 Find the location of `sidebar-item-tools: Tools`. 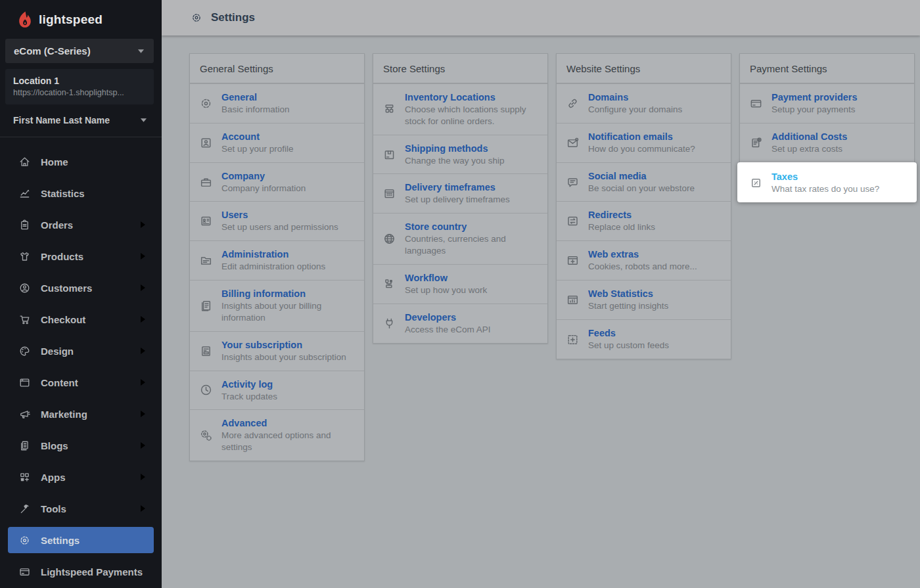

sidebar-item-tools: Tools is located at coordinates (81, 509).